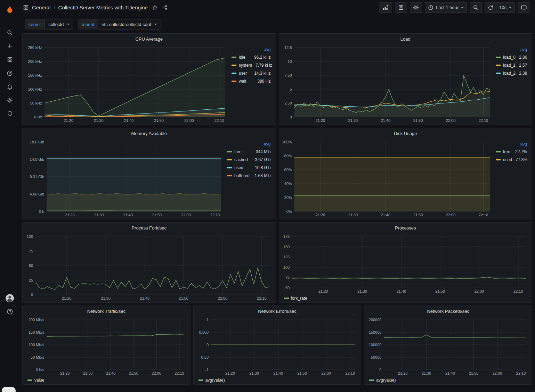  I want to click on panel-body: 0%20%40%60%80%100%21:2021:3021:4021:5022…, so click(406, 179).